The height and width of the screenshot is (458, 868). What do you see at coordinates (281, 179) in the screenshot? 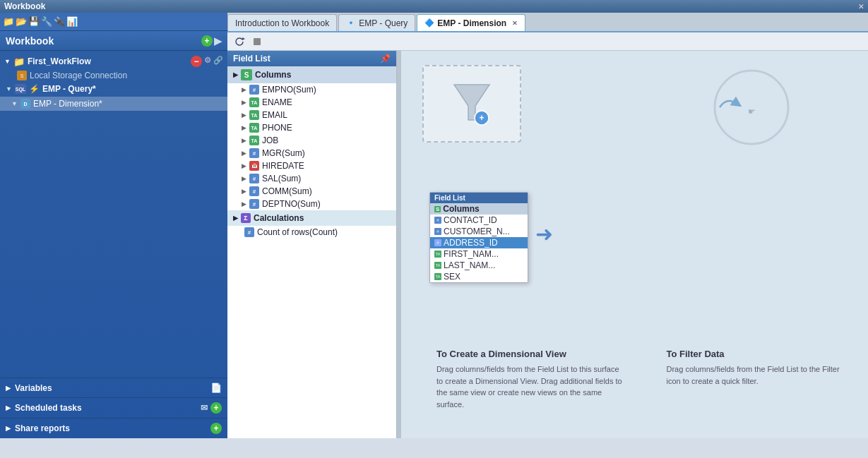
I see `sal-label: SAL(Sum)` at bounding box center [281, 179].